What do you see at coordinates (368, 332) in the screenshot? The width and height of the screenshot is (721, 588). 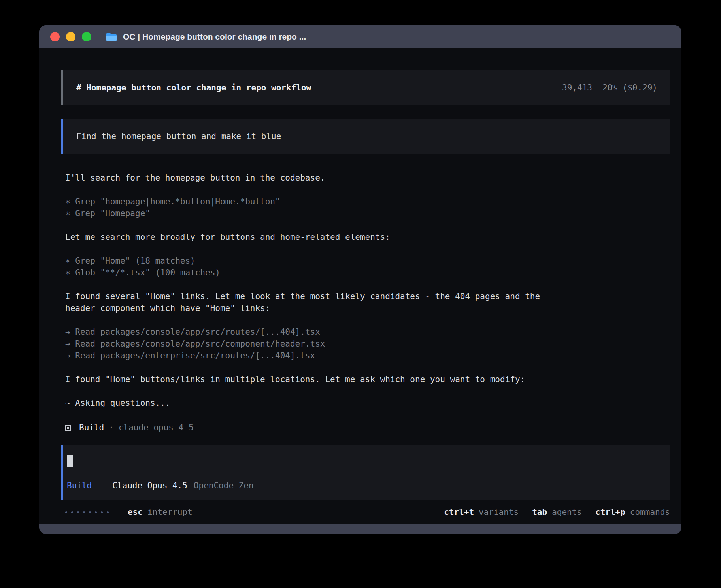 I see `tool-call-read: → Read packages/console/app/src/routes/[…` at bounding box center [368, 332].